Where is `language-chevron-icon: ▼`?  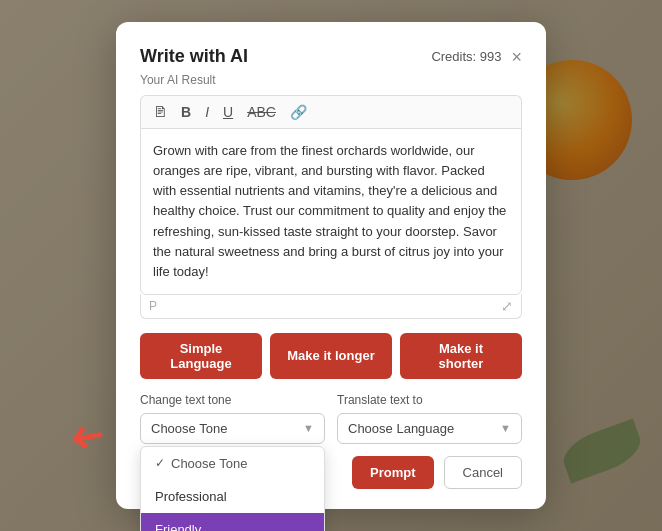 language-chevron-icon: ▼ is located at coordinates (506, 428).